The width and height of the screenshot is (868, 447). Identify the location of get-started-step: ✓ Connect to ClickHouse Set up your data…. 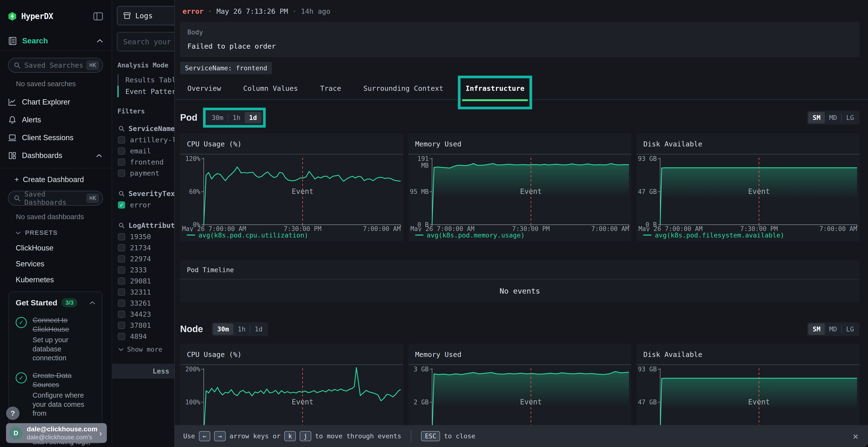
(56, 339).